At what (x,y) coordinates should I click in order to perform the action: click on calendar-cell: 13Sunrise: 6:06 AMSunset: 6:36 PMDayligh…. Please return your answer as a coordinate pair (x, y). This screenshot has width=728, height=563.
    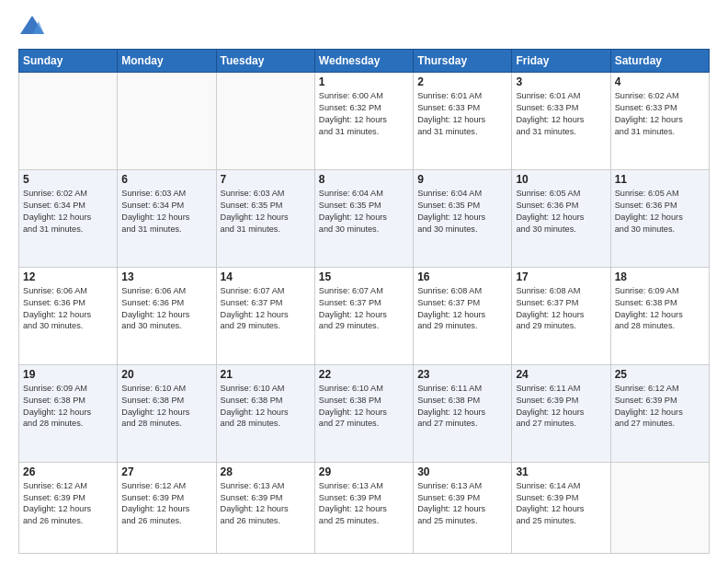
    Looking at the image, I should click on (167, 316).